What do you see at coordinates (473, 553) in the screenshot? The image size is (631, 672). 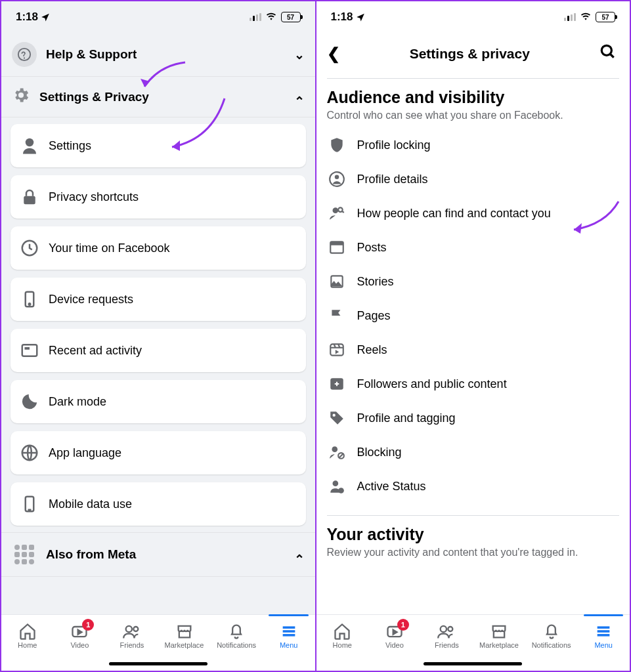 I see `activity-subtitle: Review your activity and content that yo…` at bounding box center [473, 553].